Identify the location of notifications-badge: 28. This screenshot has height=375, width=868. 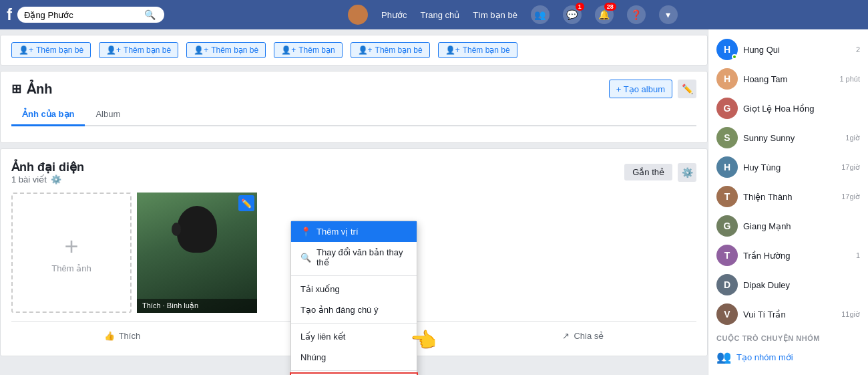
(610, 7).